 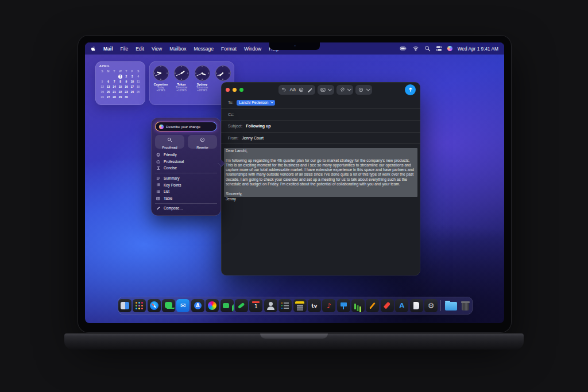 I want to click on wt-item-table: Table, so click(x=186, y=199).